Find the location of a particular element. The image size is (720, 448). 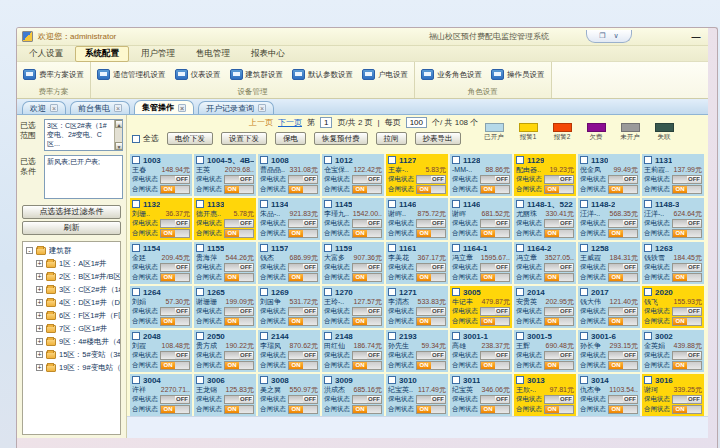

room-card: 3006王龙锦125.83元保电状态OFF合闸状态ON is located at coordinates (225, 395).